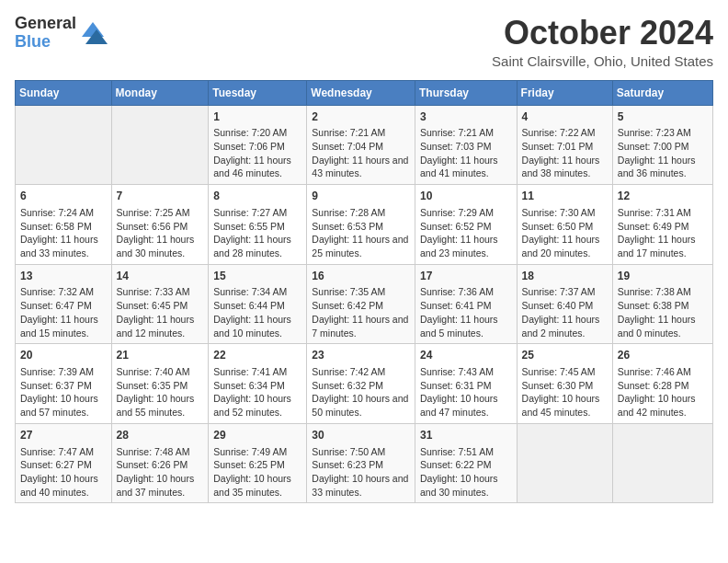 The height and width of the screenshot is (563, 728). Describe the element at coordinates (564, 224) in the screenshot. I see `calendar-cell: 11Sunrise: 7:30 AMSunset: 6:50 PMDayligh…` at that location.